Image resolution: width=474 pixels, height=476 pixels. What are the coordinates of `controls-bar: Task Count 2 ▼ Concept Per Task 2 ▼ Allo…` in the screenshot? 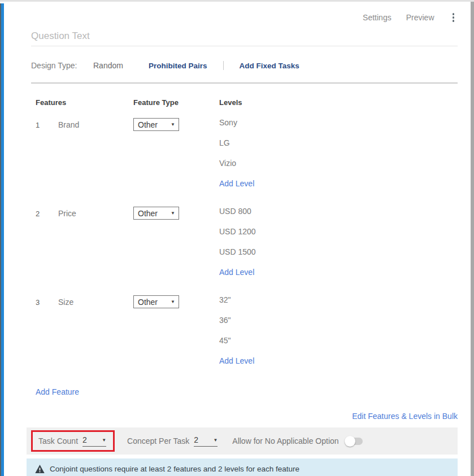 It's located at (242, 441).